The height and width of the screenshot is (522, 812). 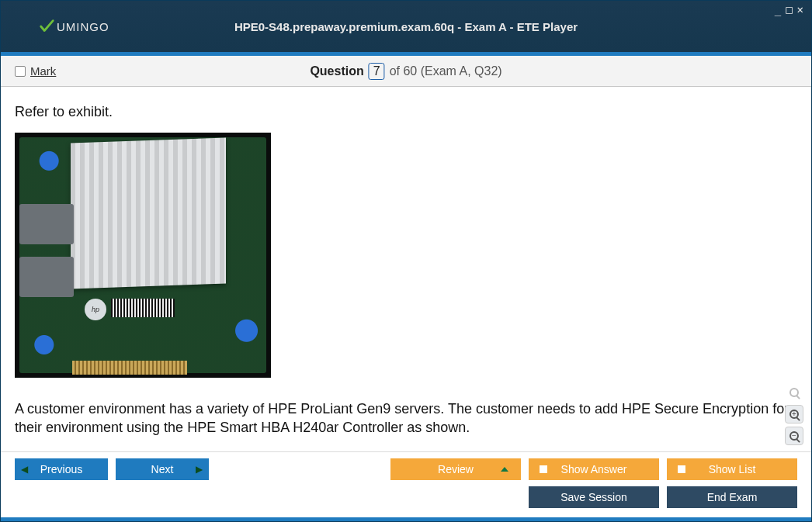 I want to click on question-word: Question, so click(x=337, y=71).